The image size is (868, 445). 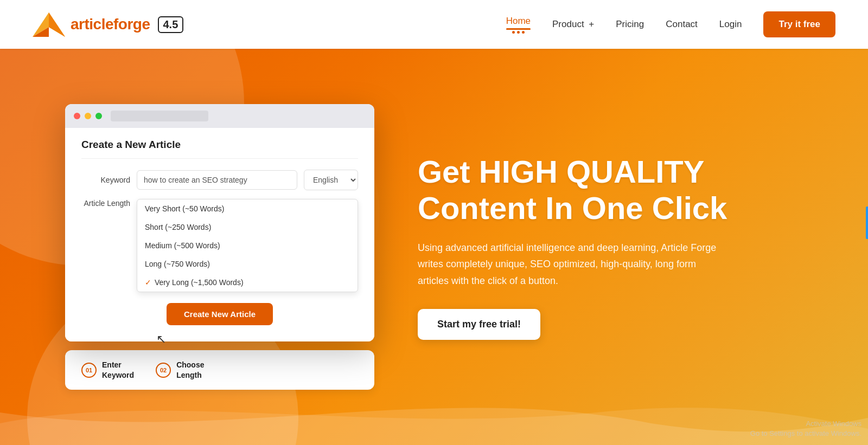 I want to click on dropdown-menu: Very Short (~50 Words) Short (~250 Words…, so click(x=247, y=246).